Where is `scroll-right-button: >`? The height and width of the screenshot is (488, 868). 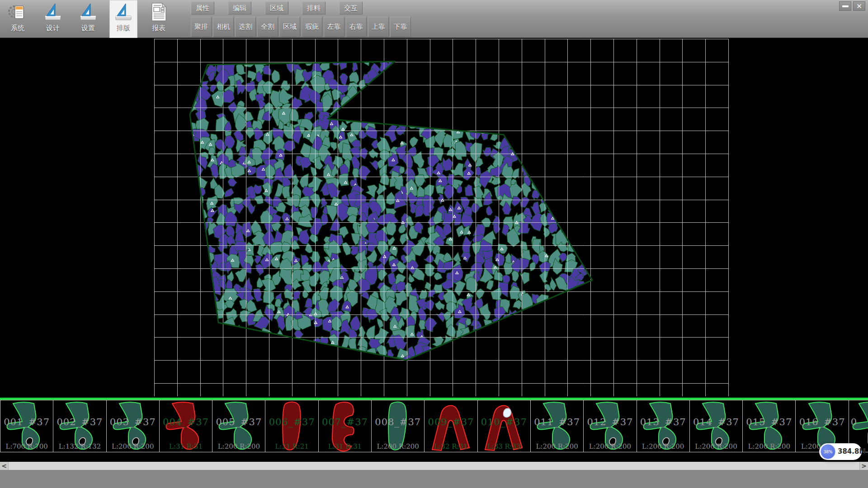
scroll-right-button: > is located at coordinates (863, 466).